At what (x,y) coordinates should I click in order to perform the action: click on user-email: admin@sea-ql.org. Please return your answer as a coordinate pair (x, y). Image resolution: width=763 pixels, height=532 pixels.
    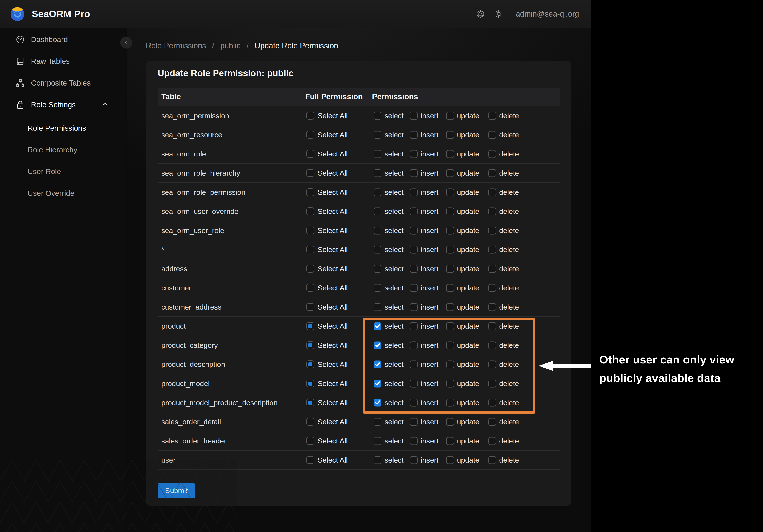
    Looking at the image, I should click on (548, 14).